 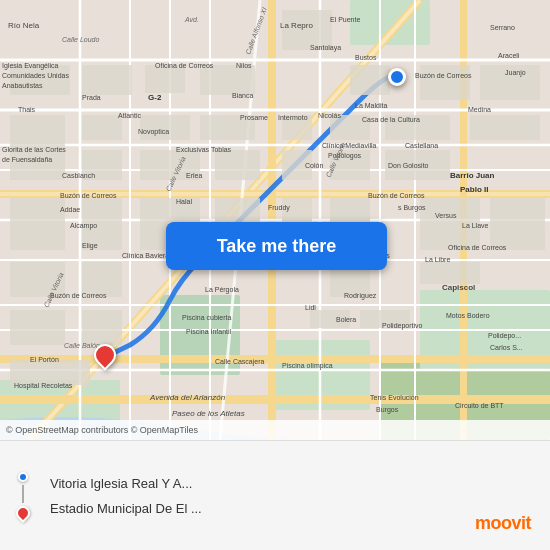 What do you see at coordinates (516, 73) in the screenshot?
I see `svg-text: Juanjo` at bounding box center [516, 73].